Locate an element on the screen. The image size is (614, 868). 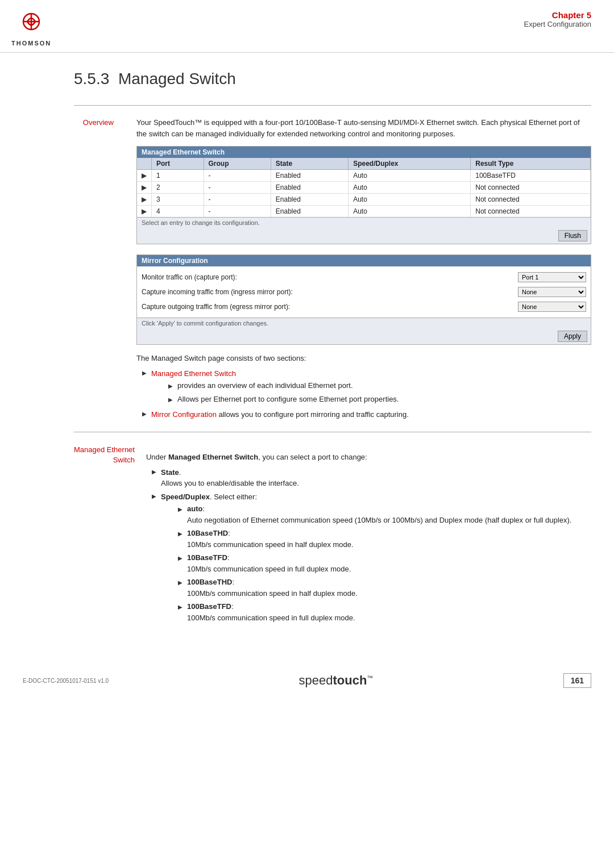
speed-10tfd: ▶ 10BaseTFD: 10Mb/s communication speed … is located at coordinates (382, 564).